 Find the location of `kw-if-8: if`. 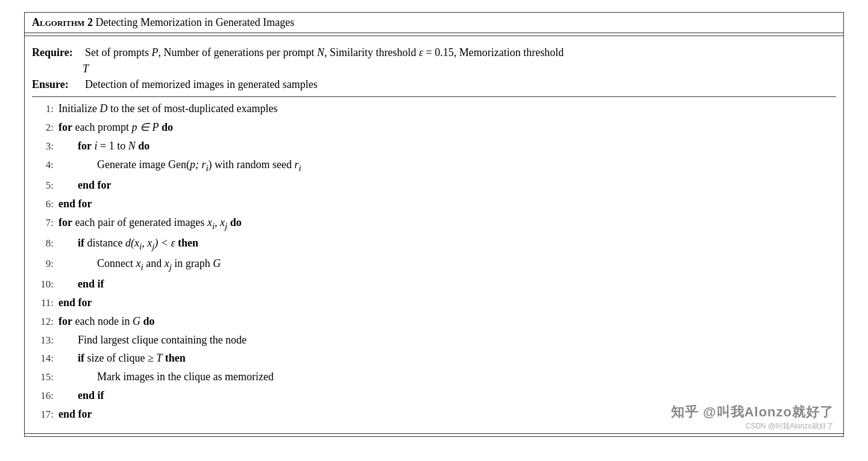

kw-if-8: if is located at coordinates (81, 243).